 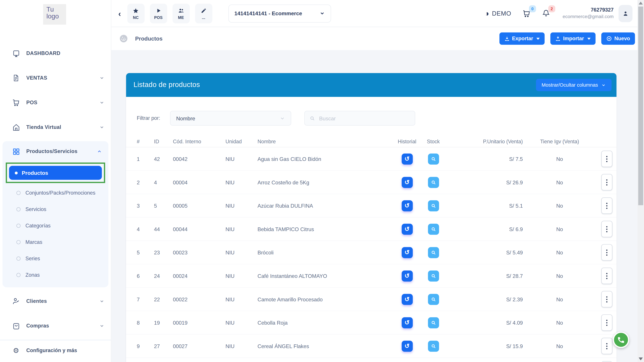 I want to click on shortcut-nc-button: NC, so click(x=136, y=13).